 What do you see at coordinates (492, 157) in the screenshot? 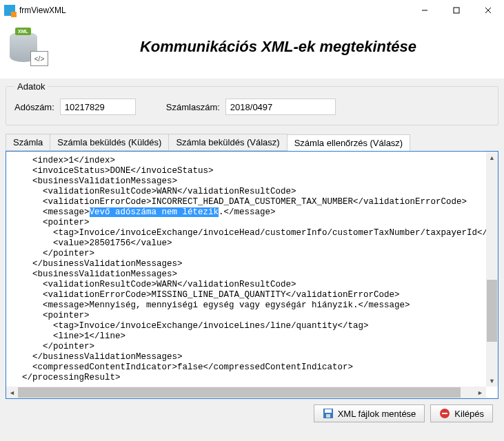
I see `scroll-up-icon: ▲` at bounding box center [492, 157].